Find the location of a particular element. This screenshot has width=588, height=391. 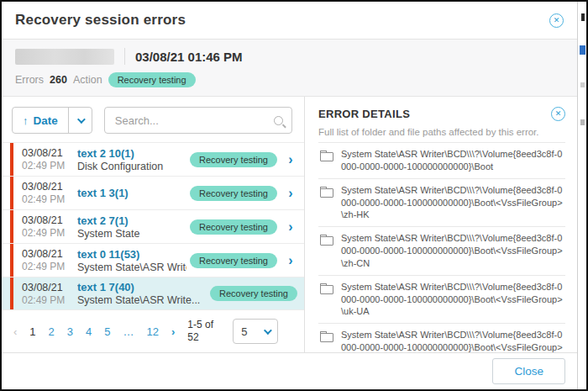

error-subtitle: Disk Configuration is located at coordinates (132, 166).